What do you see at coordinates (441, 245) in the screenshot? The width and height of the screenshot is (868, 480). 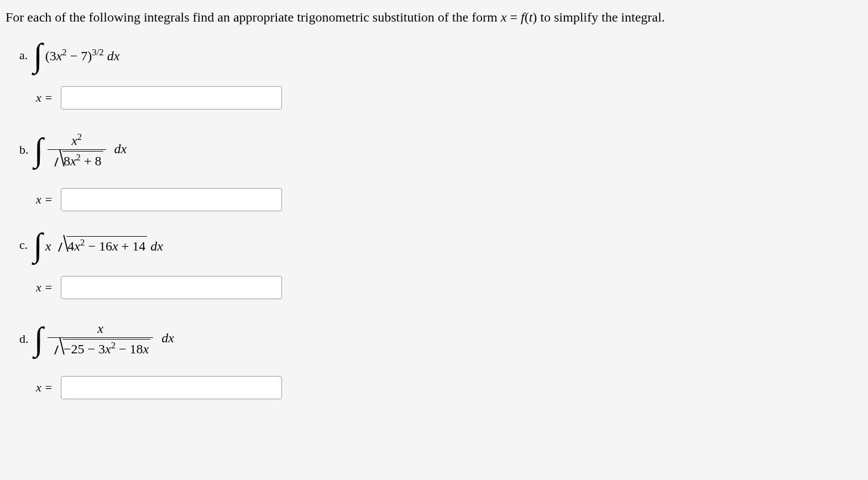 I see `problem-c-integral: c. ∫ x 4x2 − 16x + 14 dx` at bounding box center [441, 245].